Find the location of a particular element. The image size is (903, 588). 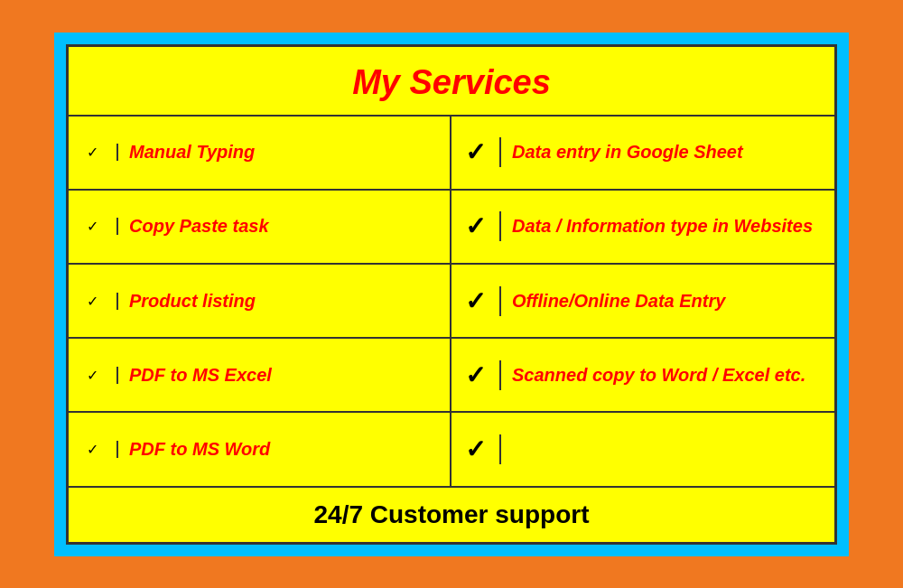

right-service-cell-2: Offline/Online Data Entry is located at coordinates (668, 302).